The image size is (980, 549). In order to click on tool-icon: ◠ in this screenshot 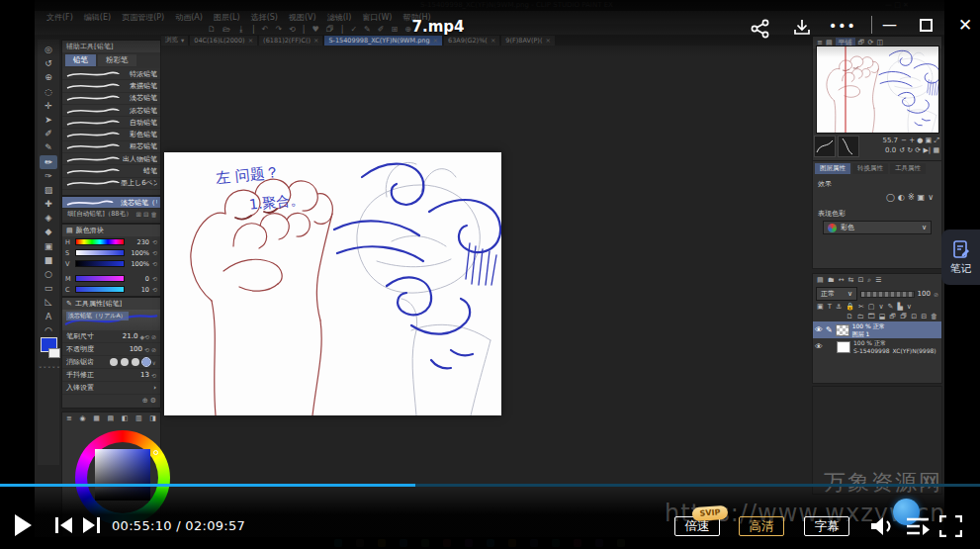, I will do `click(48, 330)`.